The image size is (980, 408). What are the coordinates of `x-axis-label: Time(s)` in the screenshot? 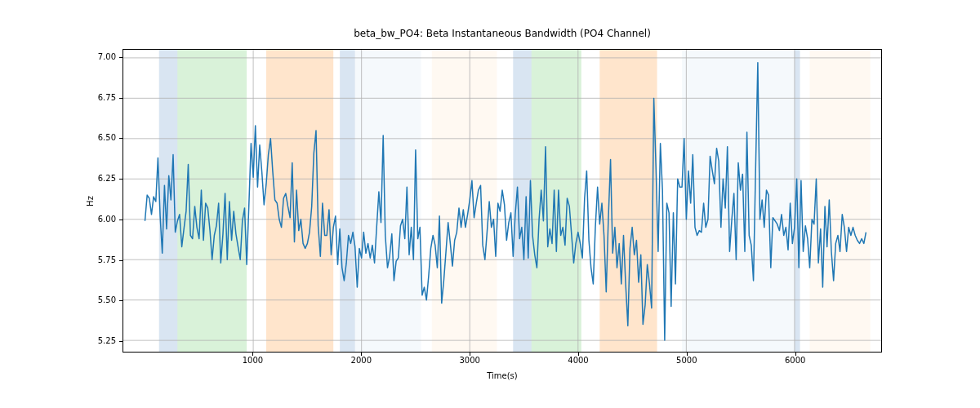 It's located at (502, 375).